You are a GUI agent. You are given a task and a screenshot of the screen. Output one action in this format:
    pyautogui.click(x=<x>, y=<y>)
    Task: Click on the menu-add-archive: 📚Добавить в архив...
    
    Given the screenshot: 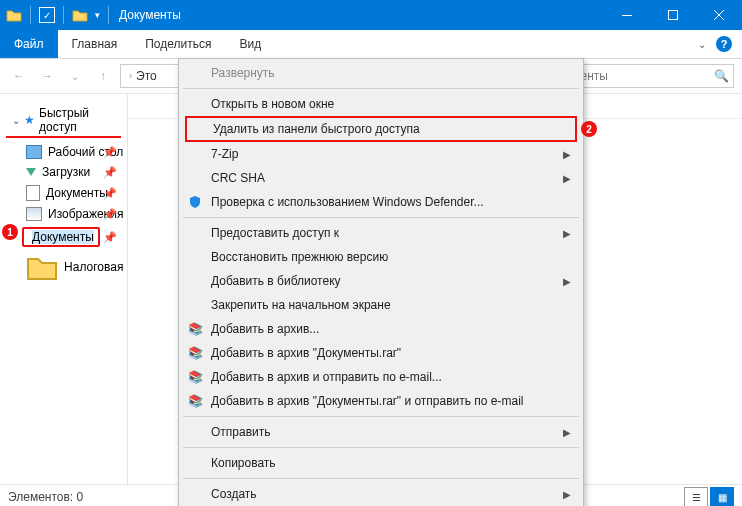 What is the action you would take?
    pyautogui.click(x=381, y=329)
    